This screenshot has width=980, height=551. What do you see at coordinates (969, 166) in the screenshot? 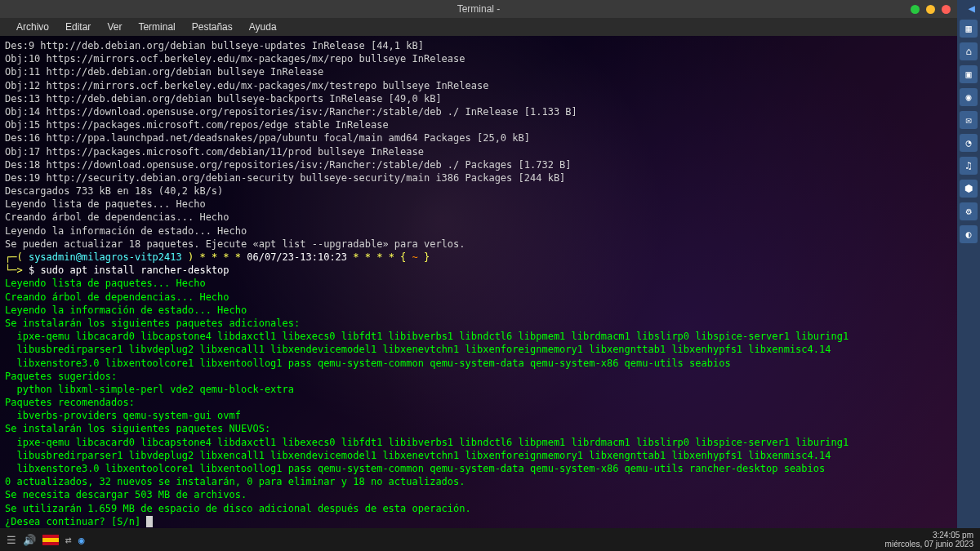
I see `dock-app-icon: ♫` at bounding box center [969, 166].